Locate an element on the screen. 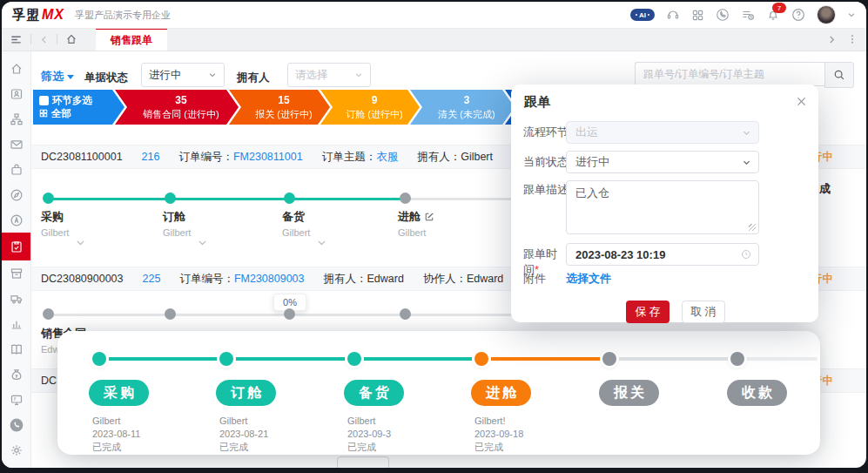  save-button: 保存 is located at coordinates (648, 312).